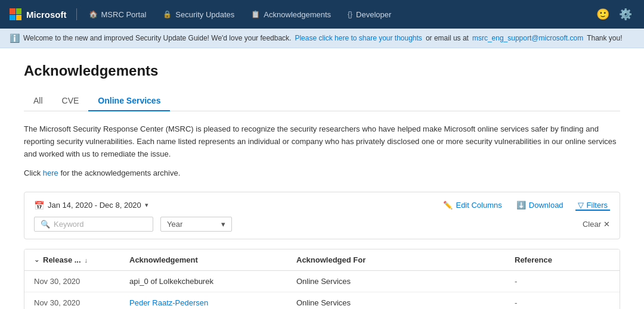 The height and width of the screenshot is (309, 644). What do you see at coordinates (213, 302) in the screenshot?
I see `cell-acknowledgement: Peder Raatz-Pedersen` at bounding box center [213, 302].